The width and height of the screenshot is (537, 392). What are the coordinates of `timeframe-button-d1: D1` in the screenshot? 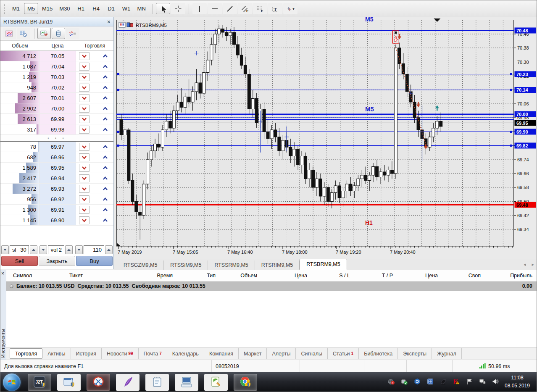 It's located at (111, 8).